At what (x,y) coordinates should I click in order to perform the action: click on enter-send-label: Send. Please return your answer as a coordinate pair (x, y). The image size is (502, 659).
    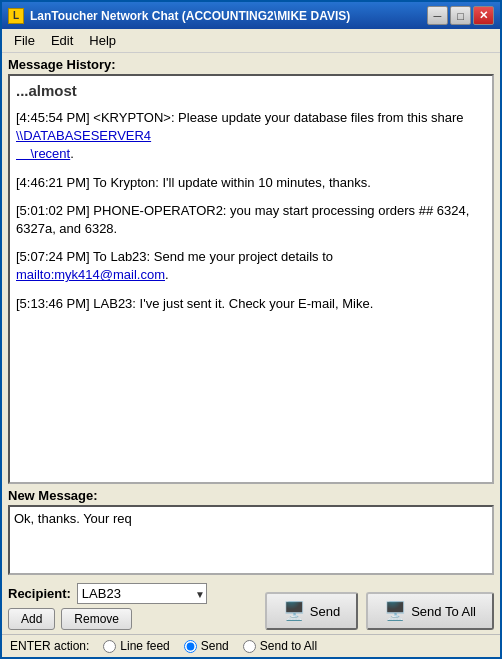
    Looking at the image, I should click on (215, 646).